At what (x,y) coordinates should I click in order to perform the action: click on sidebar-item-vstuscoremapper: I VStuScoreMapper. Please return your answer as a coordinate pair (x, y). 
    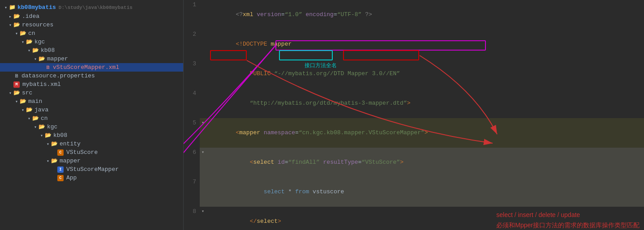
    Looking at the image, I should click on (91, 169).